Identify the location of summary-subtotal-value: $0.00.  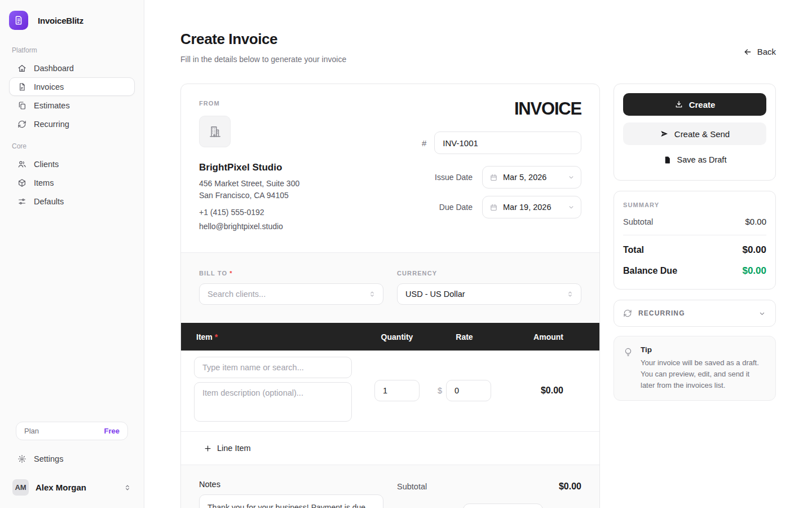
(756, 221).